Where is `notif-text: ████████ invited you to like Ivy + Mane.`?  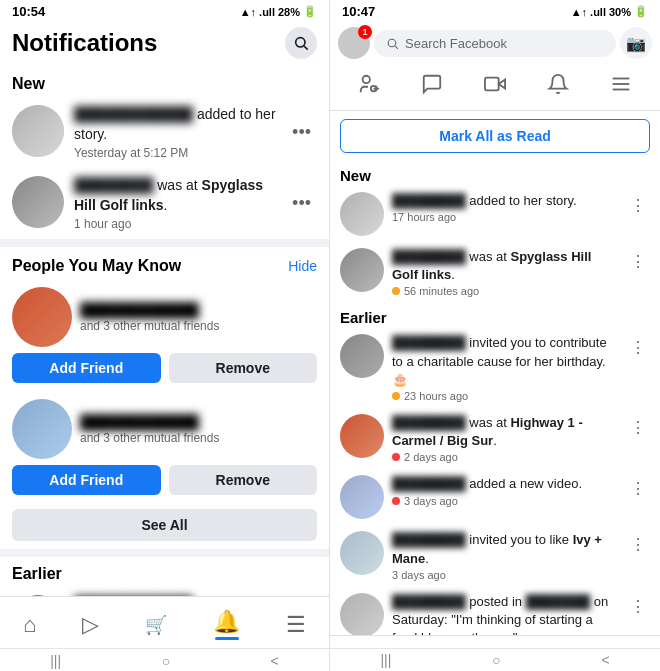
notif-text: ████████ invited you to like Ivy + Mane. is located at coordinates (505, 549).